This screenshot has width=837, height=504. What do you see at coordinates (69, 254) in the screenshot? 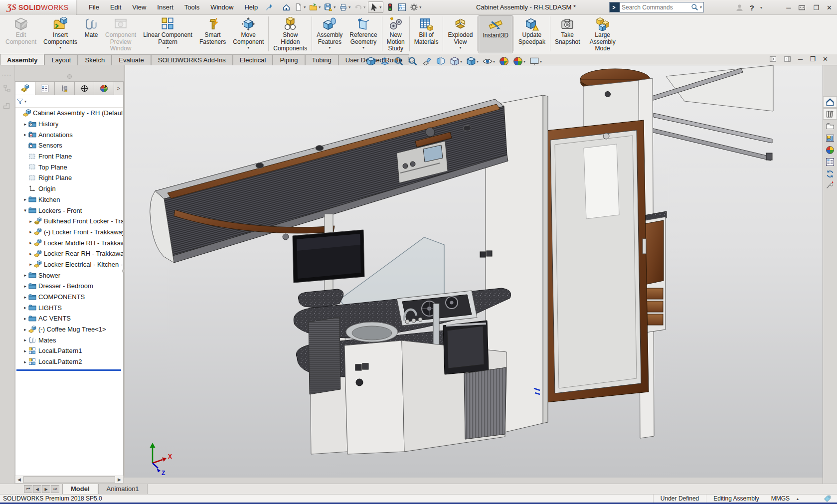
I see `tree-item: ▸Locker Rear RH - Trakkaway 8` at bounding box center [69, 254].